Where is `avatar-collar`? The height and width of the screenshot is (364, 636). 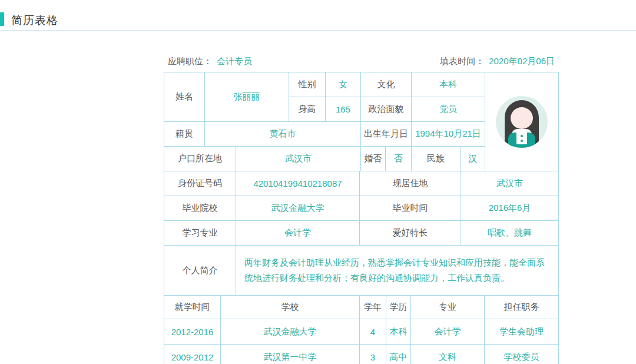
avatar-collar is located at coordinates (522, 138).